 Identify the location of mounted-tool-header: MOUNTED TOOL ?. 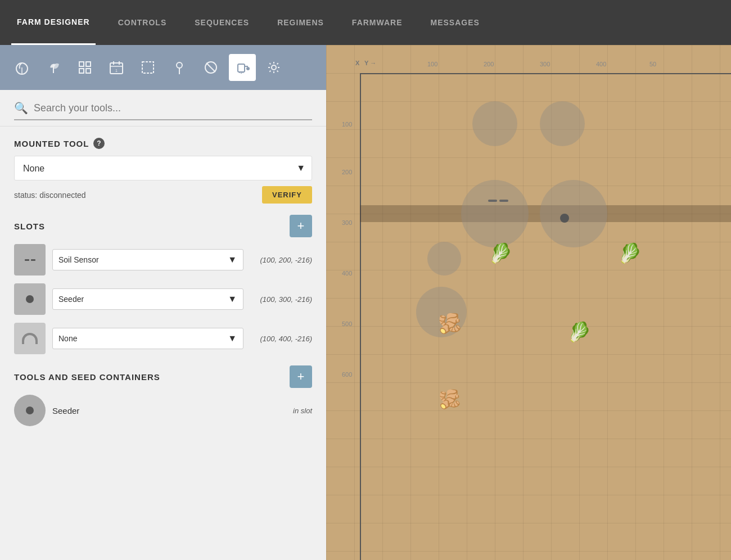
(163, 143).